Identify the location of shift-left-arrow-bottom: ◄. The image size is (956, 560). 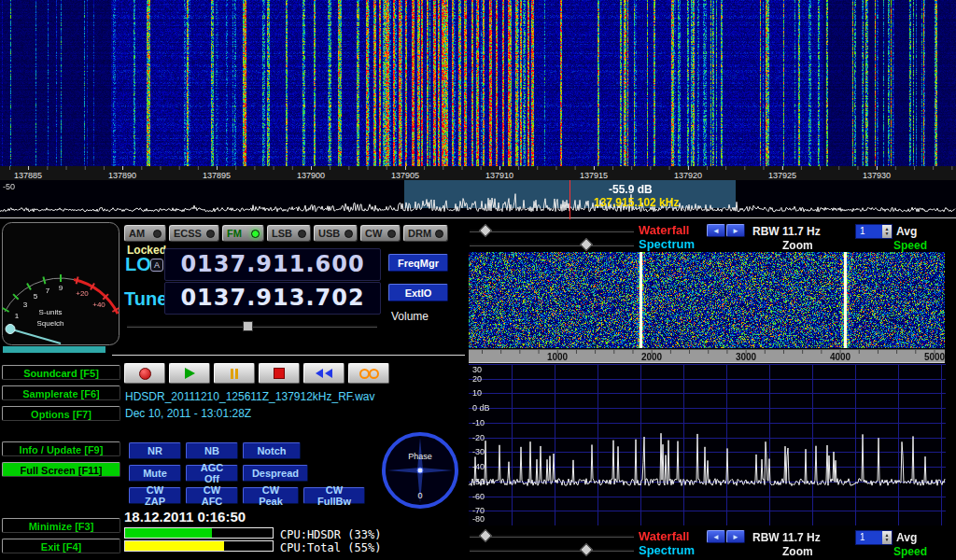
(716, 537).